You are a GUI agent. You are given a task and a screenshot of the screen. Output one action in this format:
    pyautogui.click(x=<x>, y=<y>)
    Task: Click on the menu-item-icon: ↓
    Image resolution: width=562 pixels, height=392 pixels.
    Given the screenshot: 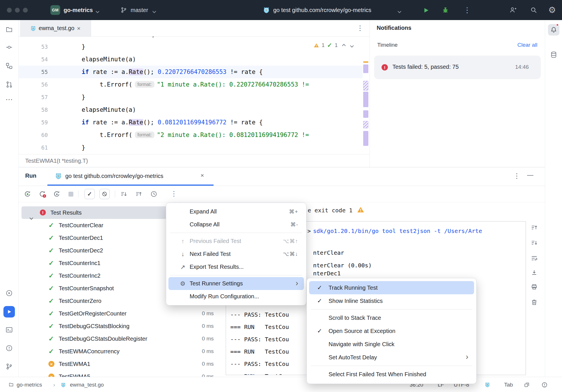 What is the action you would take?
    pyautogui.click(x=183, y=254)
    